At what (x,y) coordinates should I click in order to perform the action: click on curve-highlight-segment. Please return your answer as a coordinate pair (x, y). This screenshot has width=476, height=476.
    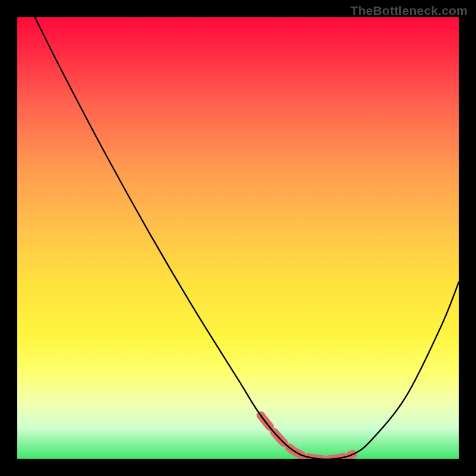
    Looking at the image, I should click on (306, 437).